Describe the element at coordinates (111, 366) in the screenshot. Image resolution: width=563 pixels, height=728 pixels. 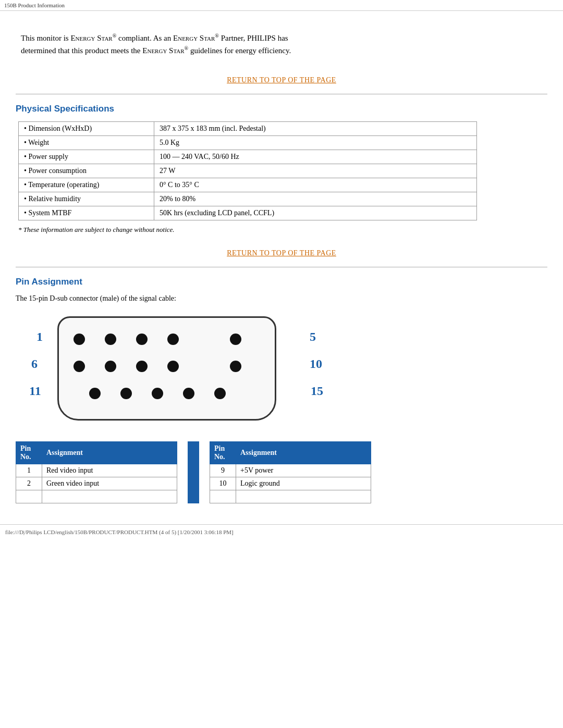
I see `pin-dot-r2c2` at that location.